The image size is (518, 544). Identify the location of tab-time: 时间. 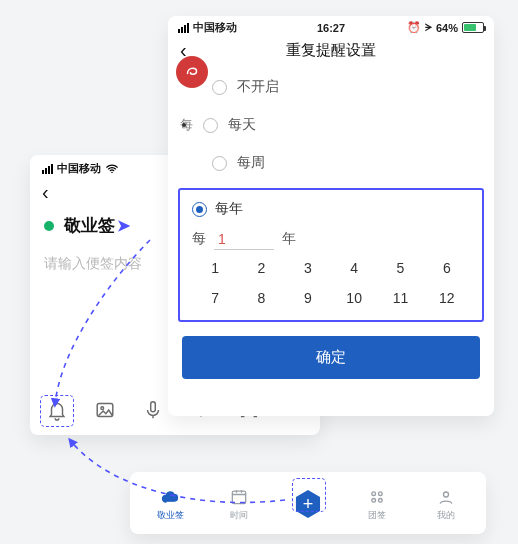
(240, 504).